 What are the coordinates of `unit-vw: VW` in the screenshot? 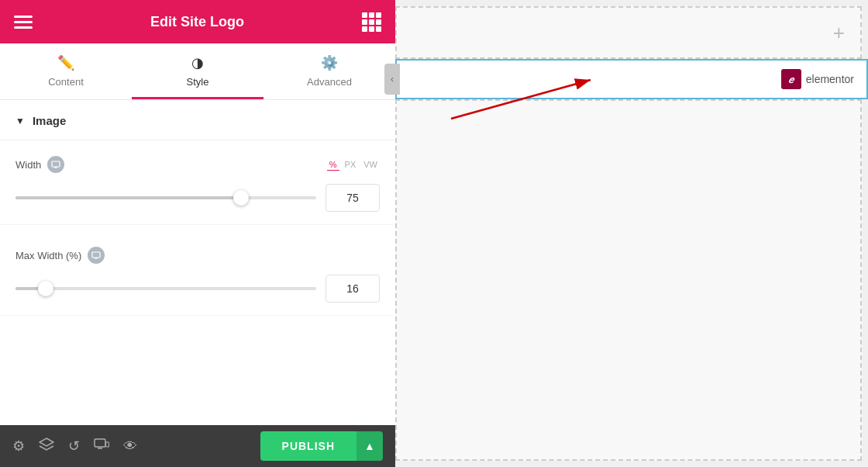 It's located at (370, 164).